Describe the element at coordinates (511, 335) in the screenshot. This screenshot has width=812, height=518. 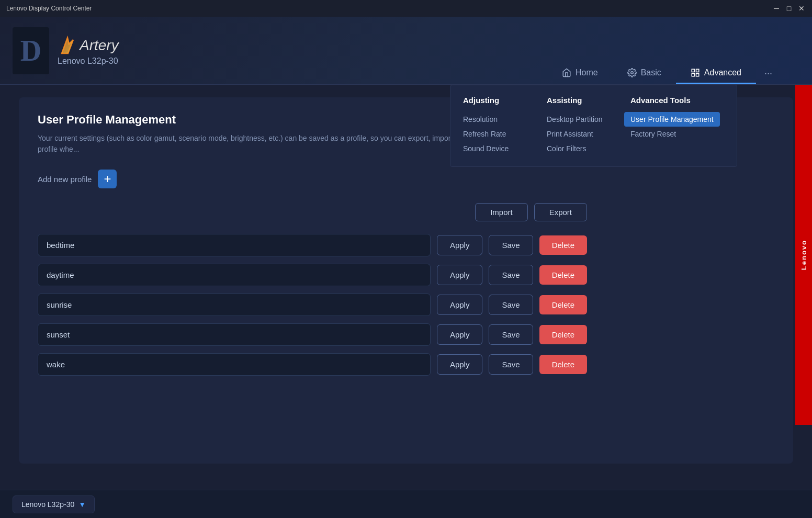
I see `save-button-3: Save` at that location.